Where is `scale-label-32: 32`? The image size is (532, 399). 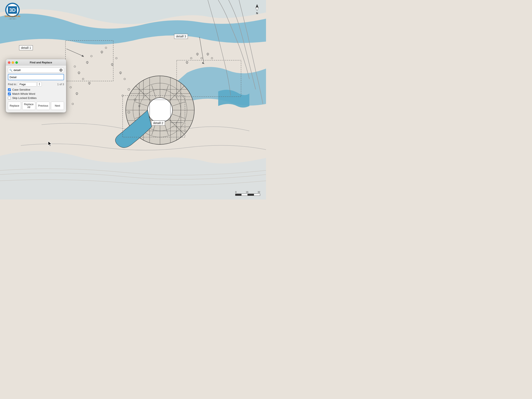 scale-label-32: 32 is located at coordinates (259, 192).